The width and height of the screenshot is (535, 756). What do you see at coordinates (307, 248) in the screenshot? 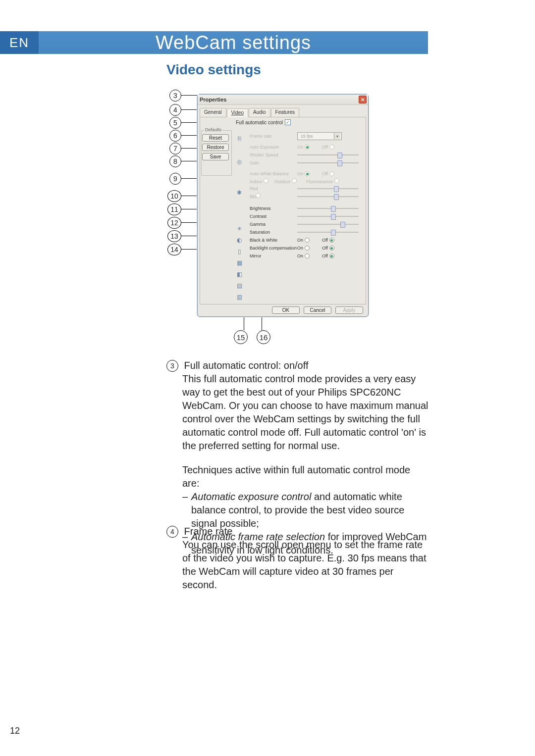
I see `backlight-on-radio` at bounding box center [307, 248].